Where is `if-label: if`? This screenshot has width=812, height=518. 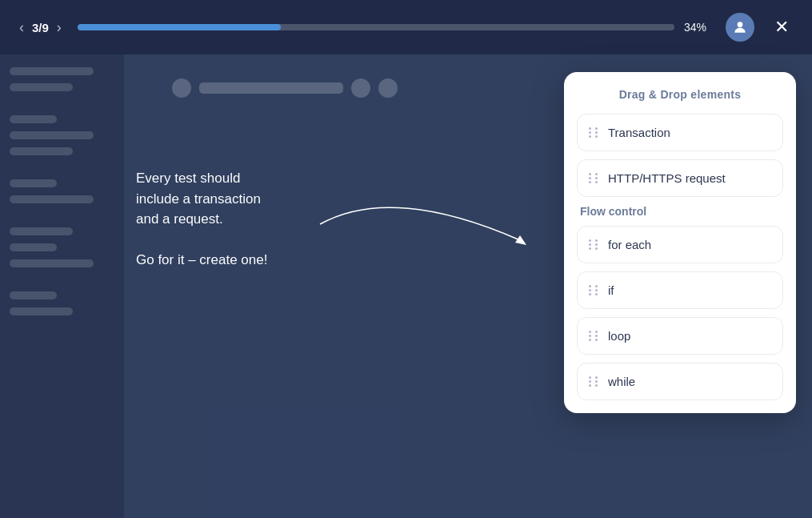
if-label: if is located at coordinates (611, 290).